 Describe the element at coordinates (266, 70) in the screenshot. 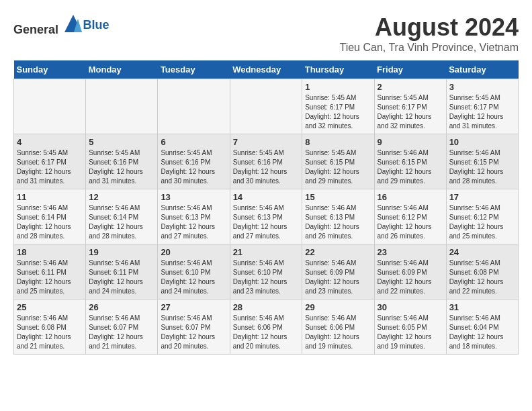

I see `calendar-header: SundayMondayTuesdayWednesdayThursdayFrid…` at that location.